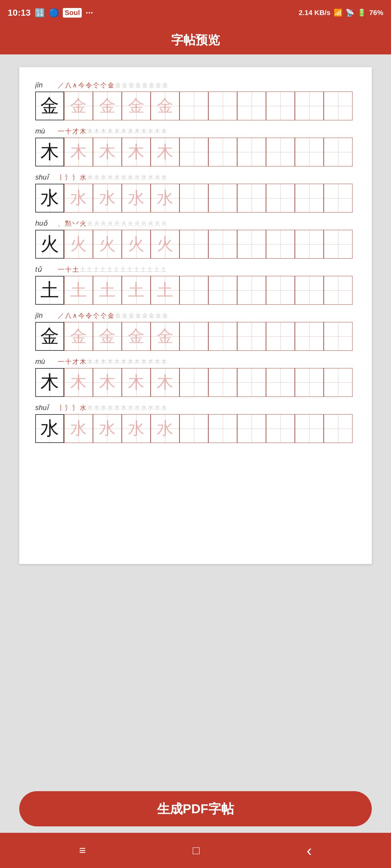 Image resolution: width=391 pixels, height=868 pixels. I want to click on char-group-mu-2: mù 一 十 才 木 木 木 木 木 木 木 木 木 木 木 木, so click(195, 377).